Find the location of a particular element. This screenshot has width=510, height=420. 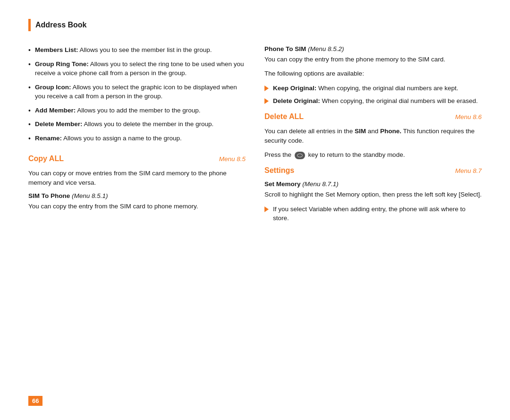

phone-to-sim-menu: (Menu 8.5.2) is located at coordinates (326, 49).